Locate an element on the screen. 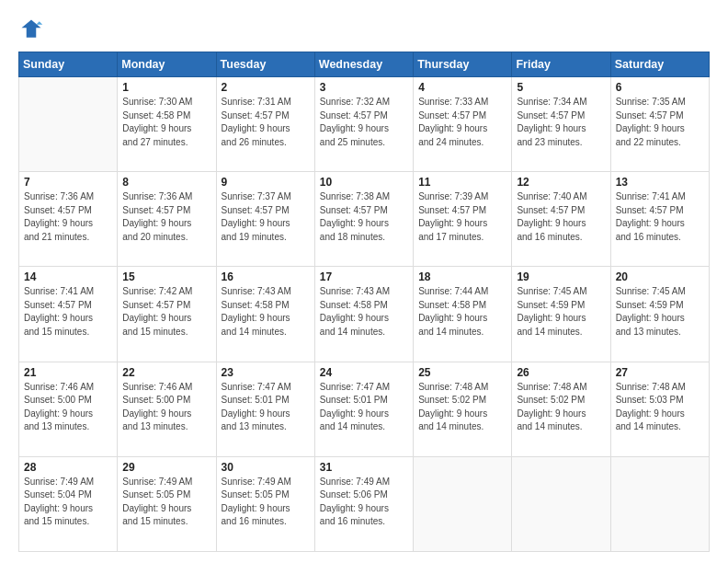 This screenshot has height=563, width=728. day-number: 16 is located at coordinates (266, 277).